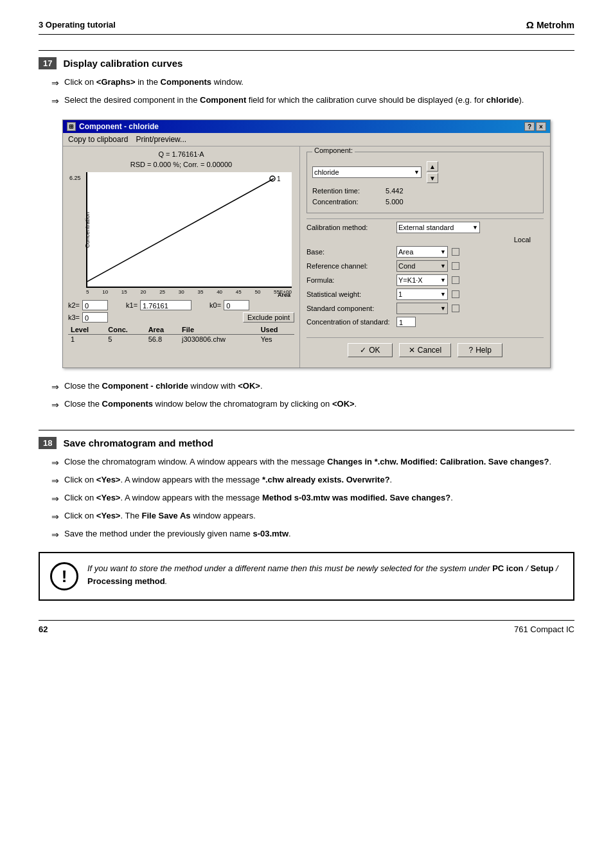 This screenshot has width=613, height=868. What do you see at coordinates (425, 191) in the screenshot?
I see `retention-row: Retention time: 5.442` at bounding box center [425, 191].